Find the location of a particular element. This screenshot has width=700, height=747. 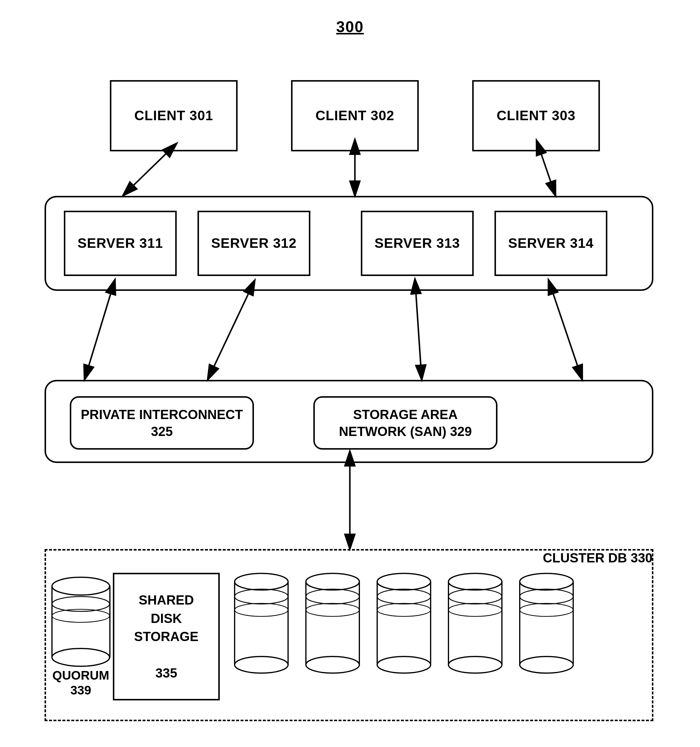

server-group: SERVER 311 SERVER 312 SERVER 313 SERVER … is located at coordinates (349, 243).